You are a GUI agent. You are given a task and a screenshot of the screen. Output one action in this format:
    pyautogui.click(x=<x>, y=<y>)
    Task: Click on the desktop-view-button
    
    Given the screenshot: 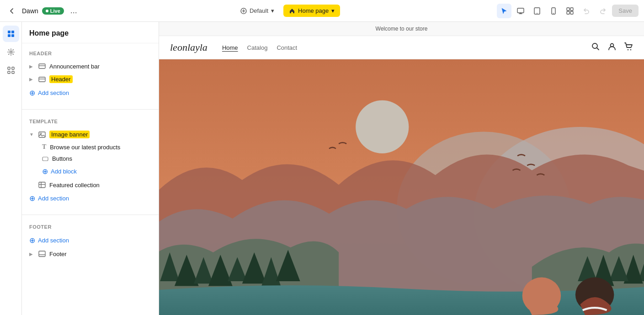 What is the action you would take?
    pyautogui.click(x=521, y=11)
    